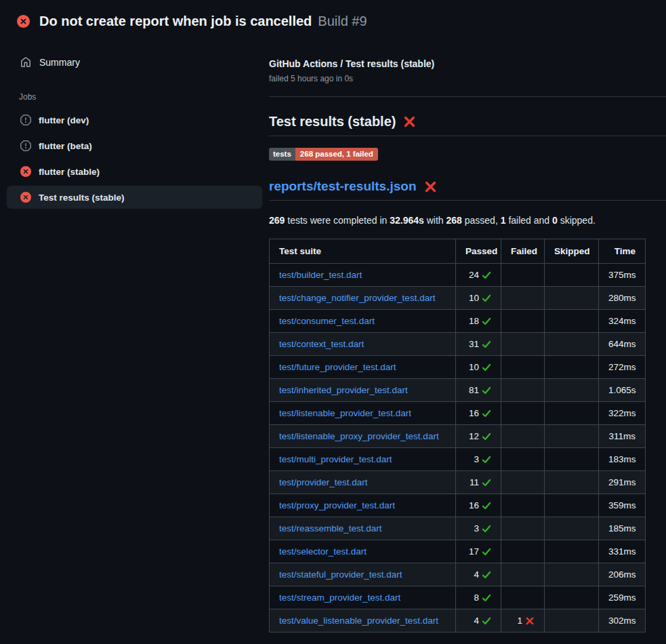 This screenshot has height=644, width=666. I want to click on summary-segment: 32.964s, so click(407, 220).